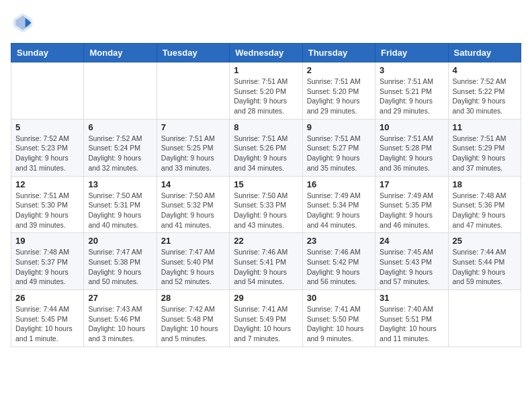  Describe the element at coordinates (187, 205) in the screenshot. I see `sunset-label: Sunset: 5:32 PM` at that location.